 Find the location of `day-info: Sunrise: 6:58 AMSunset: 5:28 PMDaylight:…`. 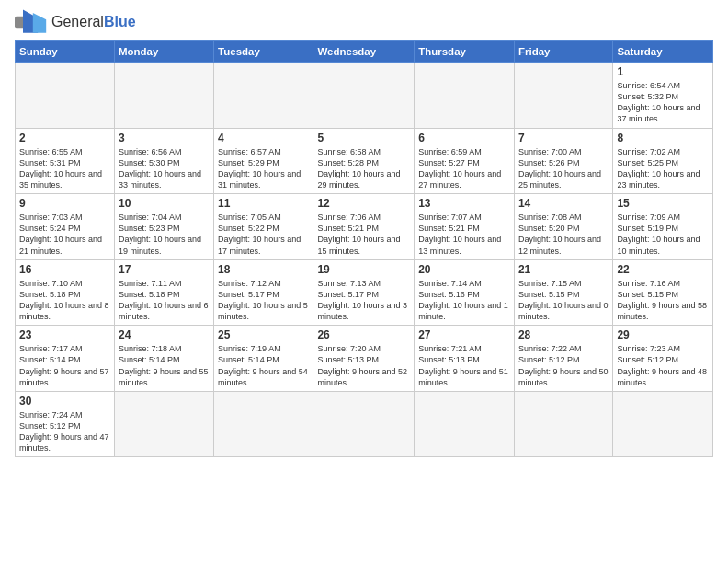

day-info: Sunrise: 6:58 AMSunset: 5:28 PMDaylight:… is located at coordinates (364, 169).